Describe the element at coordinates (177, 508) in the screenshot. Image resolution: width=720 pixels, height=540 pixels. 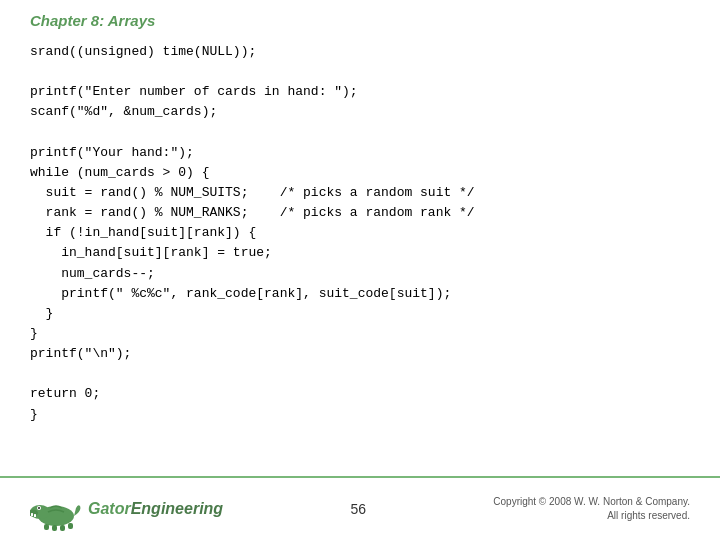
I see `logo-engineering: Engineering` at that location.